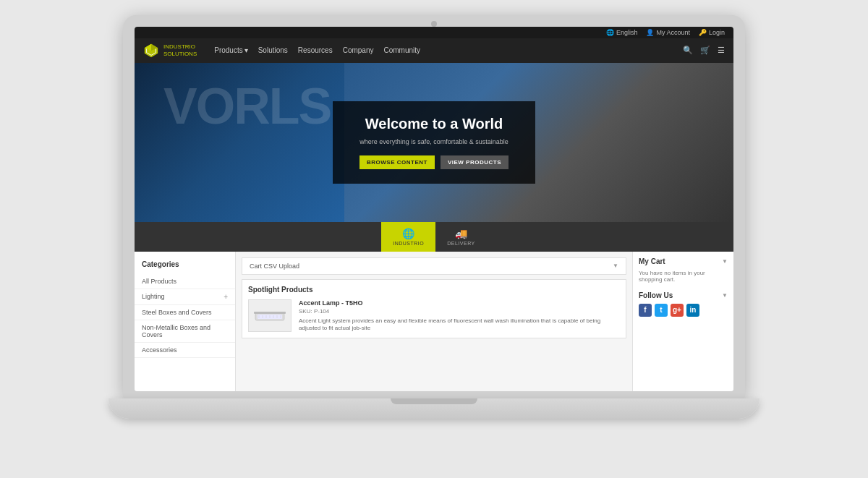 The image size is (868, 478). What do you see at coordinates (270, 315) in the screenshot?
I see `product-image` at bounding box center [270, 315].